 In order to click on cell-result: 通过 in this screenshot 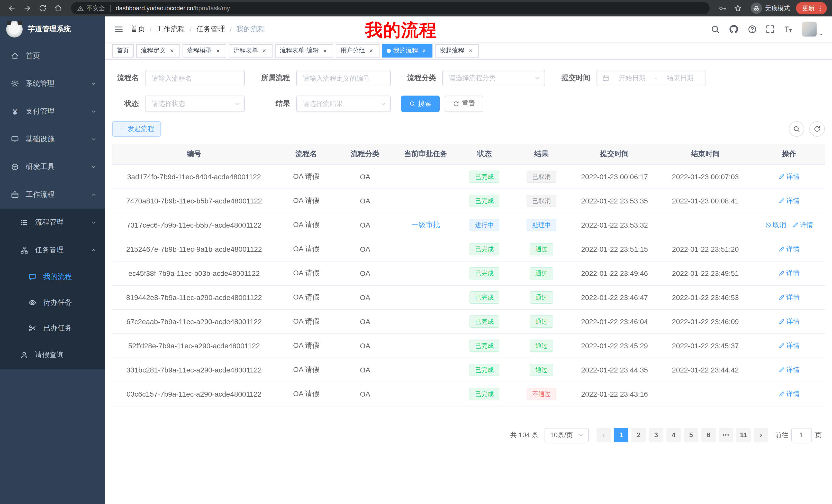, I will do `click(542, 297)`.